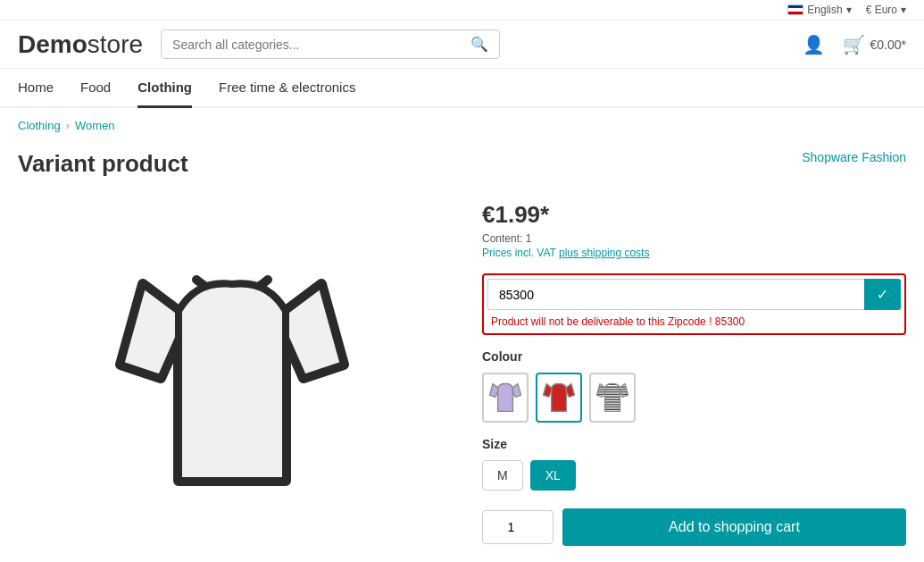 Image resolution: width=924 pixels, height=562 pixels. I want to click on product-price: €1.99*, so click(695, 214).